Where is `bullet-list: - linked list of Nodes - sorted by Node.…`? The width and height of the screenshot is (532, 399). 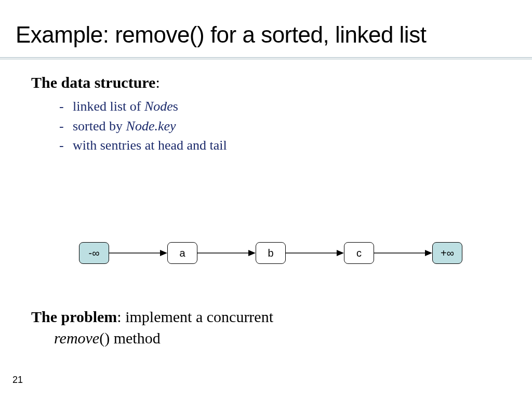 bullet-list: - linked list of Nodes - sorted by Node.… is located at coordinates (280, 126).